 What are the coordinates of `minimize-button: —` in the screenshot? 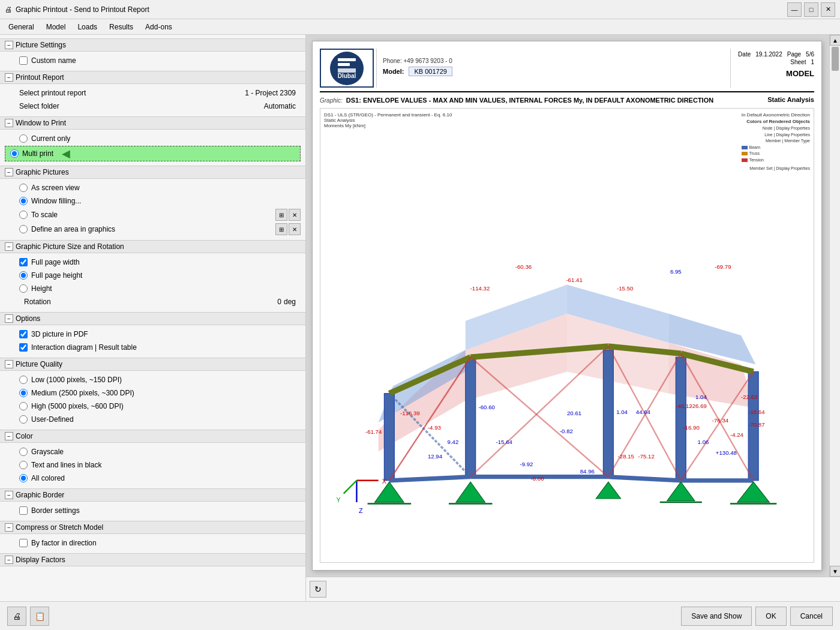 It's located at (794, 10).